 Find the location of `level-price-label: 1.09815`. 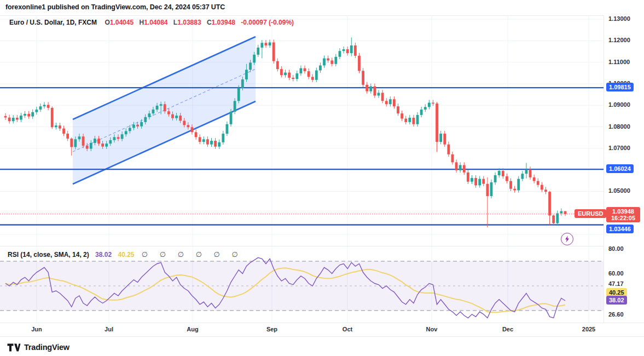

level-price-label: 1.09815 is located at coordinates (620, 87).